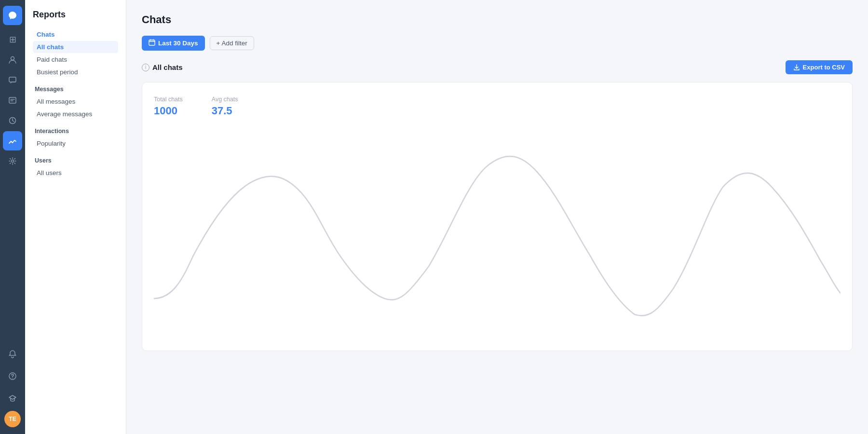  Describe the element at coordinates (232, 43) in the screenshot. I see `add-filter-button: + Add filter` at that location.